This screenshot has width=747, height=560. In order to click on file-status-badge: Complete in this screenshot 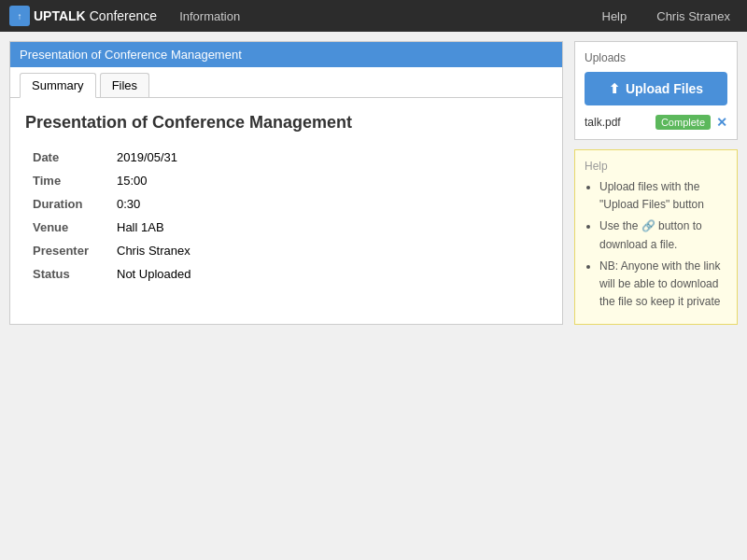, I will do `click(684, 122)`.